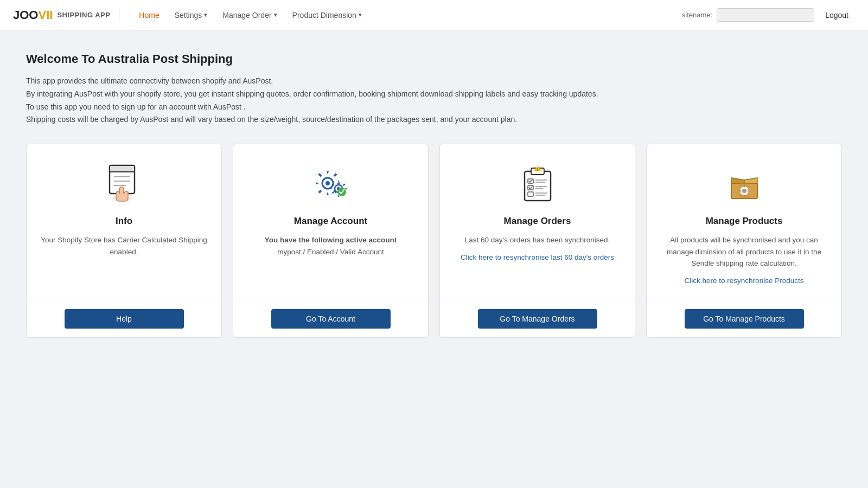 This screenshot has width=868, height=488. What do you see at coordinates (66, 15) in the screenshot?
I see `brand-logo: JOOVII SHIPPING APP` at bounding box center [66, 15].